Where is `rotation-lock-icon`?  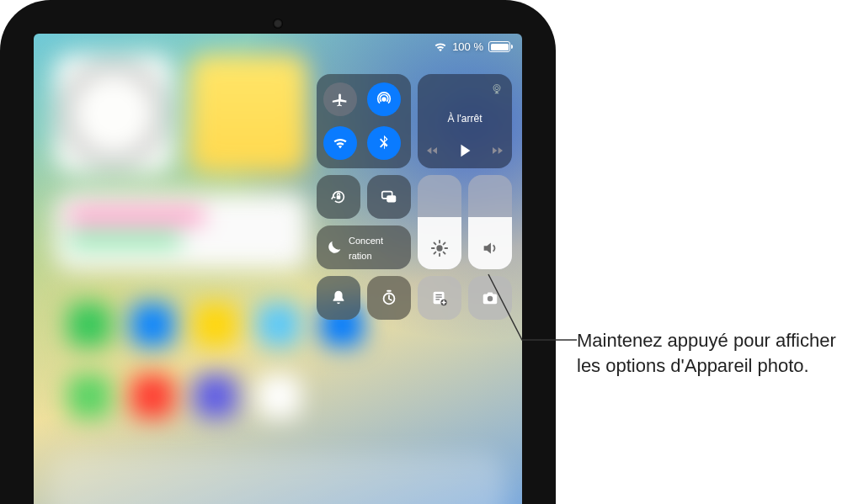 rotation-lock-icon is located at coordinates (339, 197).